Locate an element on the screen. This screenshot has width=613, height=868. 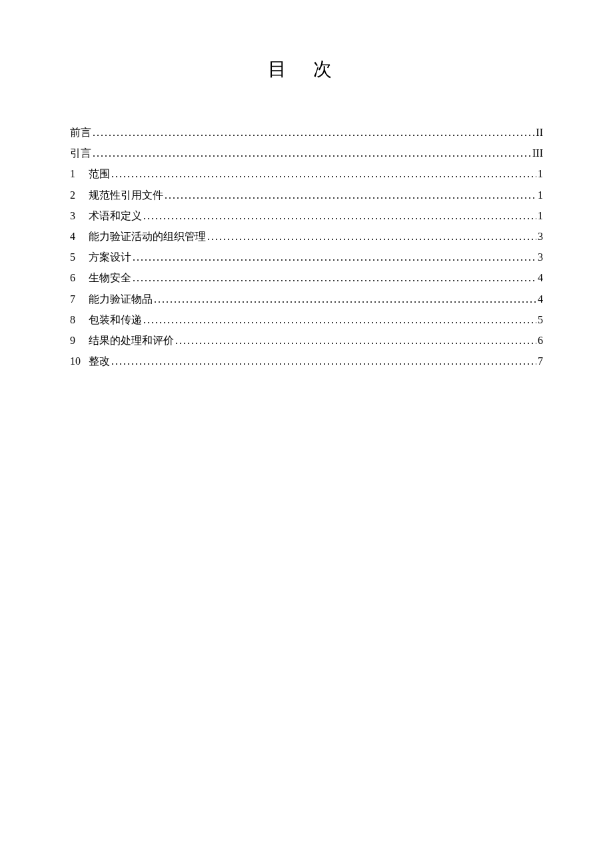
toc-number: 6 is located at coordinates (76, 277).